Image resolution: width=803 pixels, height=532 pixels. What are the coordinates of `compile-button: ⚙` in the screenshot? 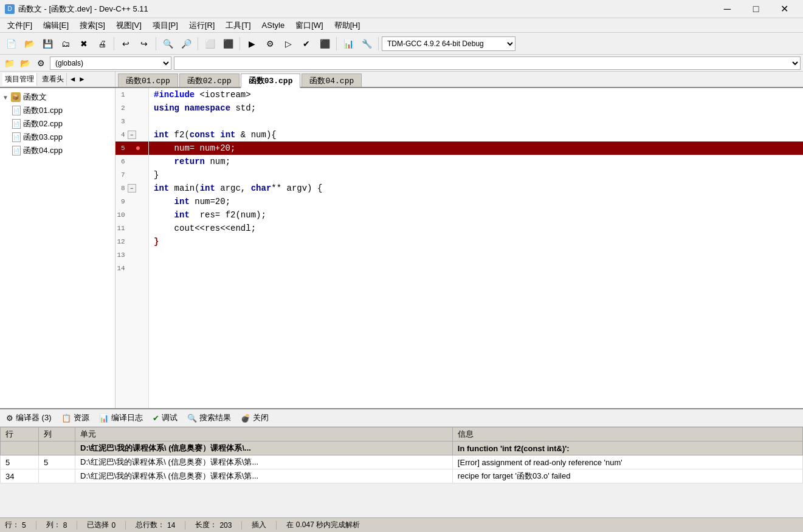 It's located at (270, 44).